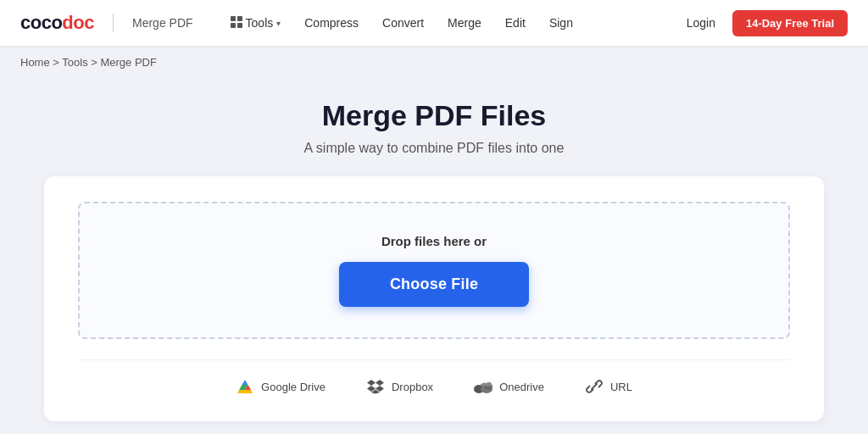 Image resolution: width=868 pixels, height=434 pixels. What do you see at coordinates (75, 63) in the screenshot?
I see `breadcrumb-tools: Tools` at bounding box center [75, 63].